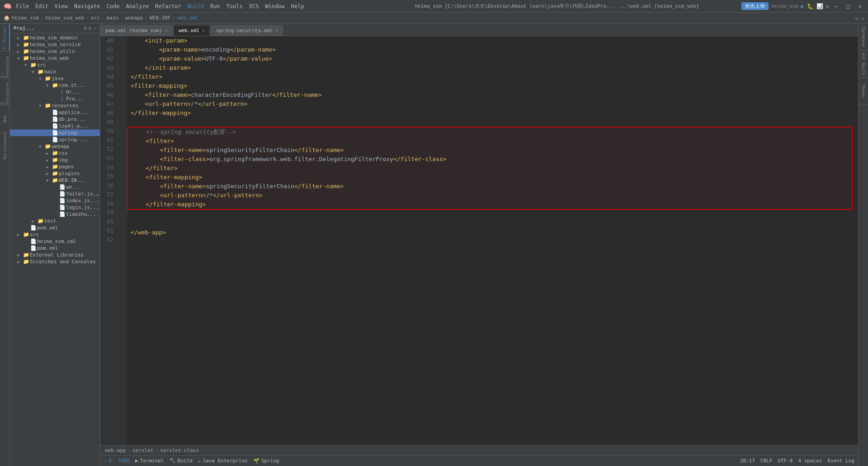 The height and width of the screenshot is (466, 868). Describe the element at coordinates (767, 461) in the screenshot. I see `line-ending: CRLF` at that location.